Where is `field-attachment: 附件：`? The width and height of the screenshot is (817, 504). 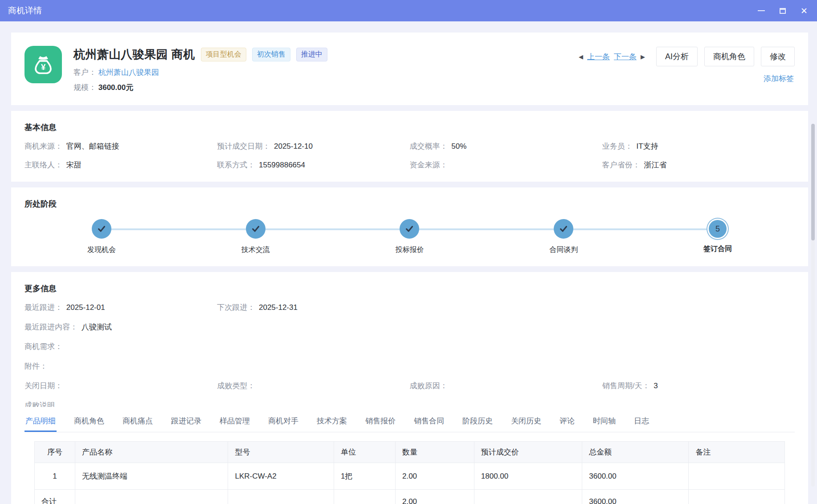 field-attachment: 附件： is located at coordinates (410, 366).